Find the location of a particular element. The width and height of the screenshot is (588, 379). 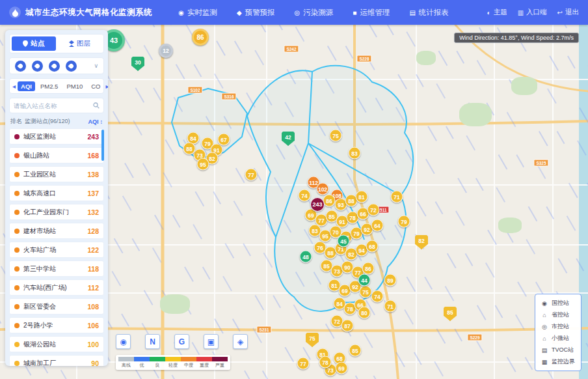

station-aqi-value: 128 is located at coordinates (93, 231).